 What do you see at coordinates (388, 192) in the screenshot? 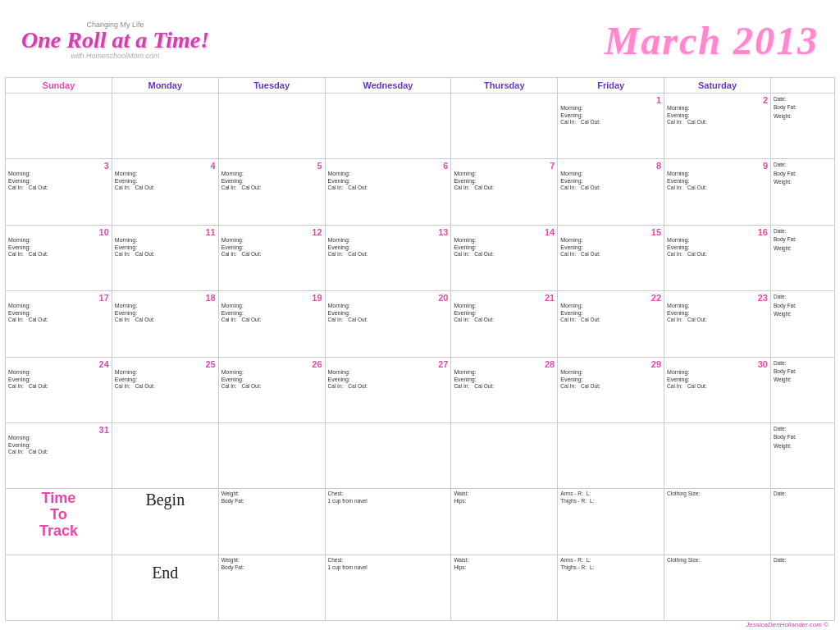
I see `day-cell-6: 6 Morning: Evening: Cal In: Cal Out:` at bounding box center [388, 192].